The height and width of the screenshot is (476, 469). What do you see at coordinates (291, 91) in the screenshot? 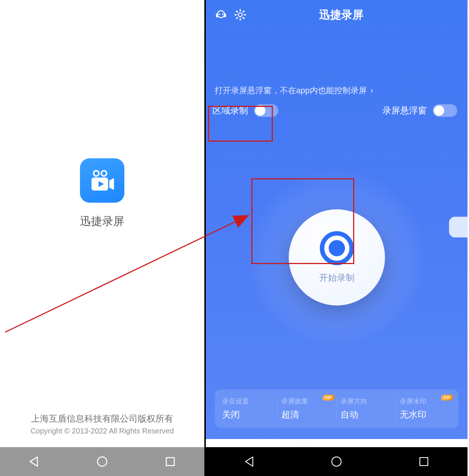
I see `hint-text: 打开录屏悬浮窗，不在app内也能控制录屏` at bounding box center [291, 91].